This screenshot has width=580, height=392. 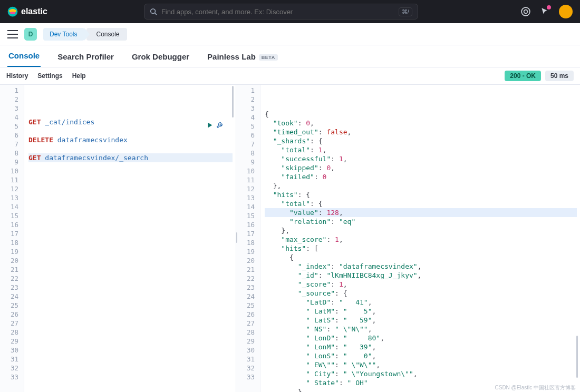 I want to click on settings-link: Settings, so click(x=50, y=76).